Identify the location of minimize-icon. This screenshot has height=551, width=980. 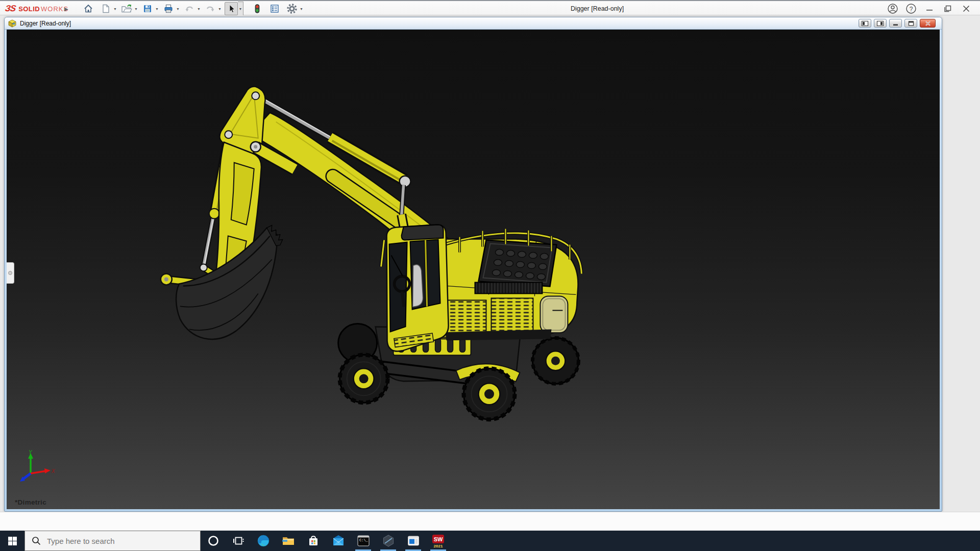
(929, 9).